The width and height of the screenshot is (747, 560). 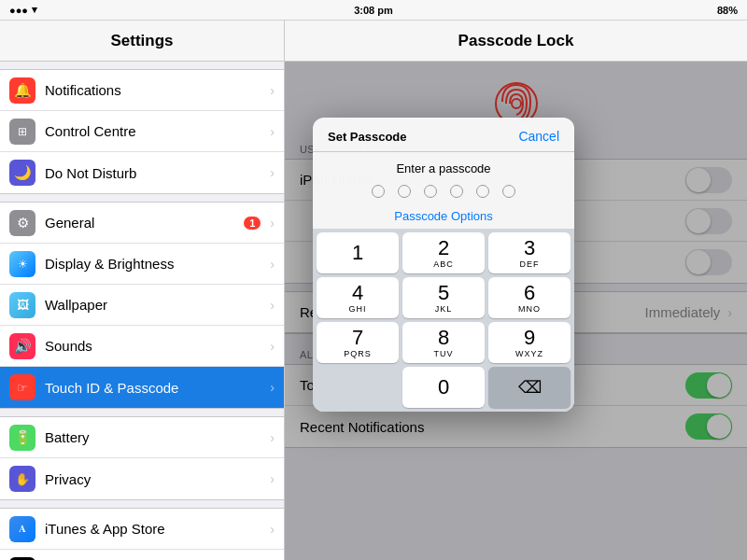 I want to click on key-6-alpha: MNO, so click(x=529, y=309).